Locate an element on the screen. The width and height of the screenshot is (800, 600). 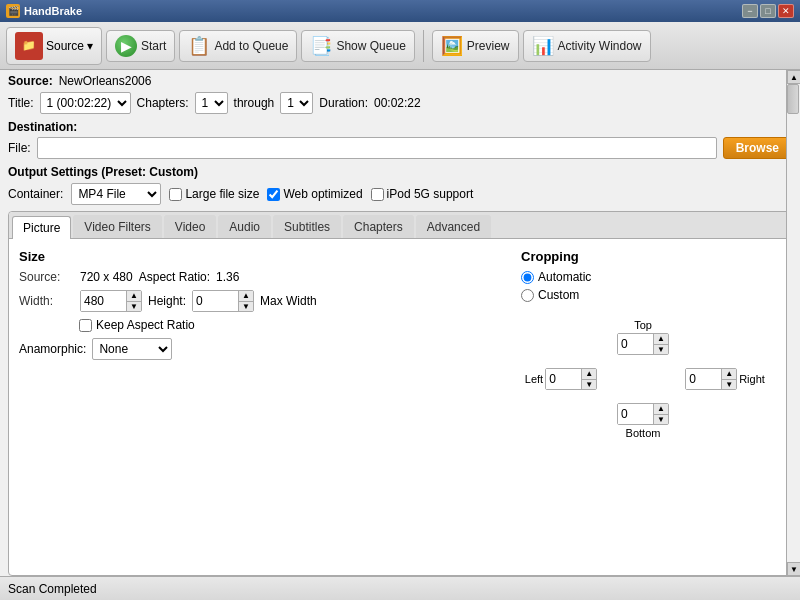
scrollbar: ▲ ▼ is located at coordinates (793, 323).